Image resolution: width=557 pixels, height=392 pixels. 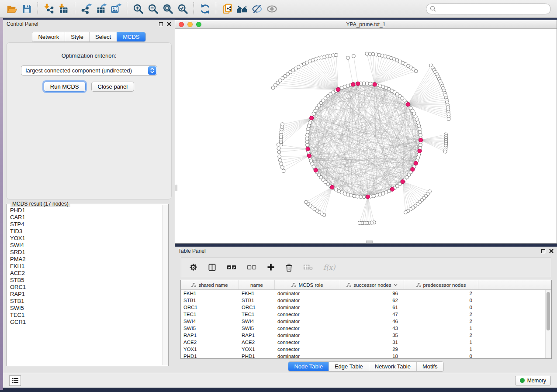 I want to click on refresh-button, so click(x=205, y=9).